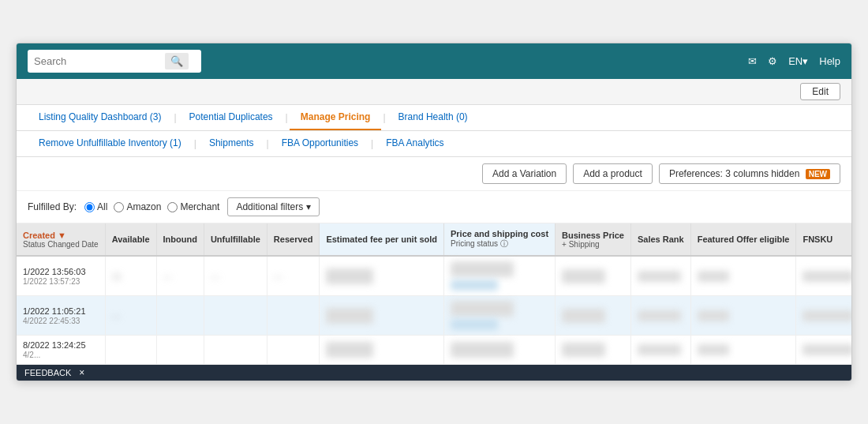  What do you see at coordinates (114, 62) in the screenshot?
I see `search-box: 🔍` at bounding box center [114, 62].